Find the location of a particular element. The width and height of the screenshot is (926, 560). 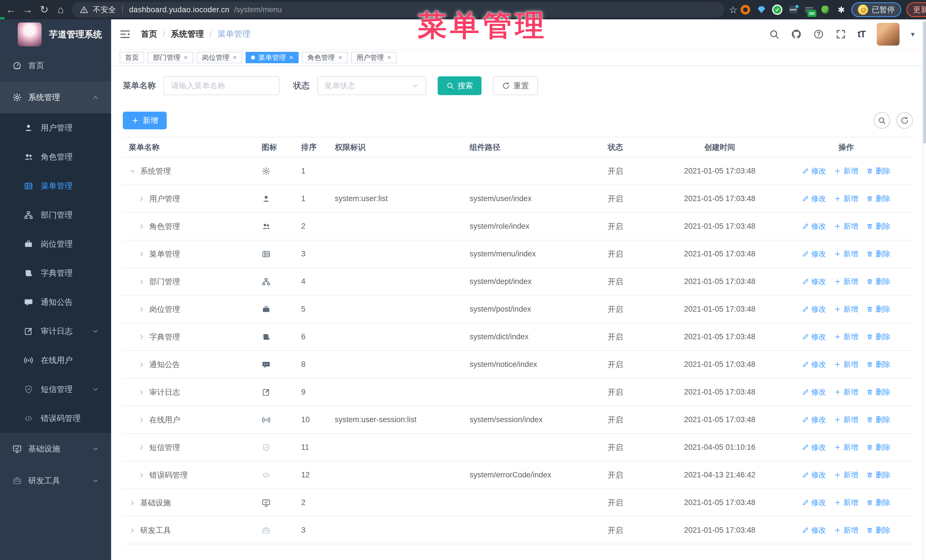

sidebar-subitem: 短信管理 is located at coordinates (56, 389).